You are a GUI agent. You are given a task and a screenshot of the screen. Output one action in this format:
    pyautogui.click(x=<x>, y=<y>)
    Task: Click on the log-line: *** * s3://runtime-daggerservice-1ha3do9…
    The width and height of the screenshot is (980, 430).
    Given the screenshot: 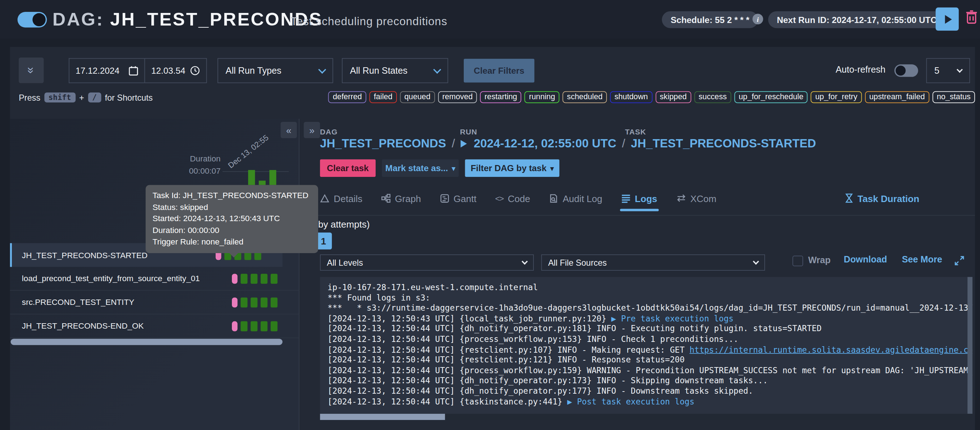 What is the action you would take?
    pyautogui.click(x=646, y=309)
    